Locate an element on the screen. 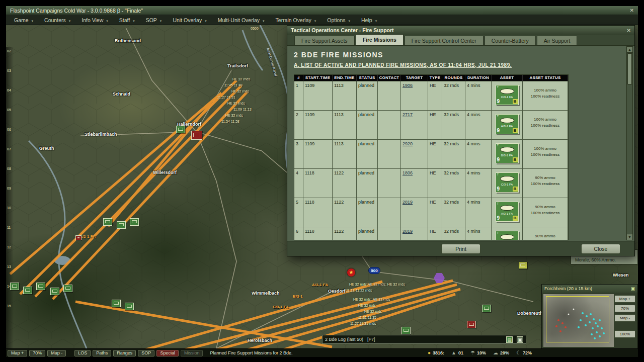  log-expand-icon: ▤ is located at coordinates (509, 340).